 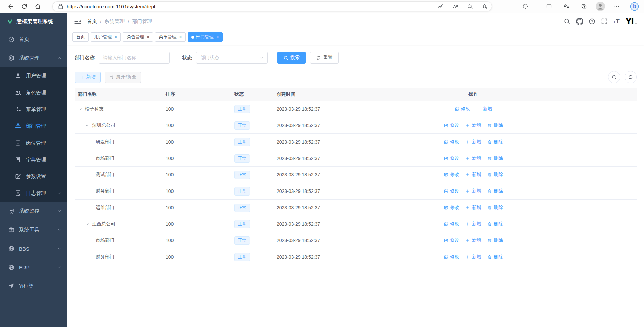 What do you see at coordinates (105, 257) in the screenshot?
I see `dept-name: 财务部门` at bounding box center [105, 257].